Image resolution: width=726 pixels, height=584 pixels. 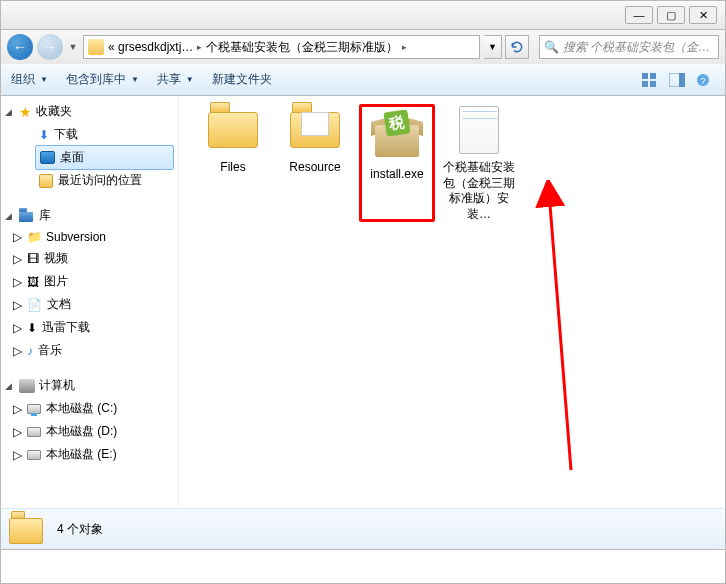 What do you see at coordinates (20, 47) in the screenshot?
I see `back-button: ←` at bounding box center [20, 47].